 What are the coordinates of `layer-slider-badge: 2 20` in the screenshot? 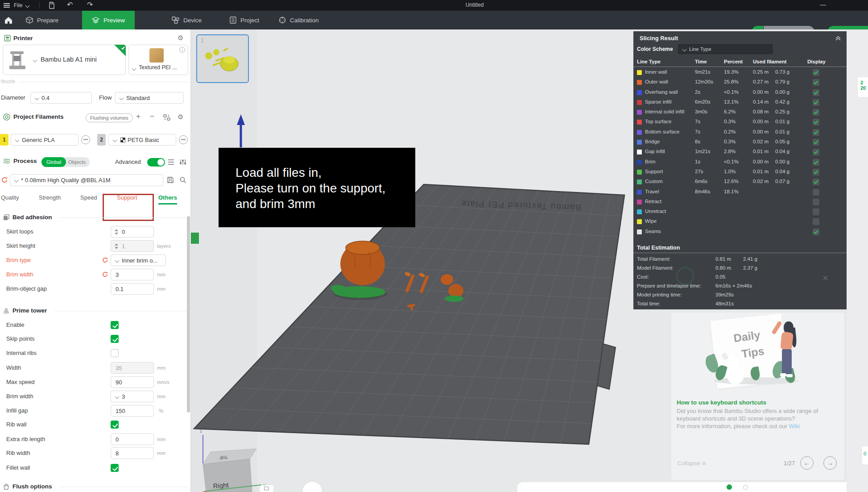 It's located at (863, 87).